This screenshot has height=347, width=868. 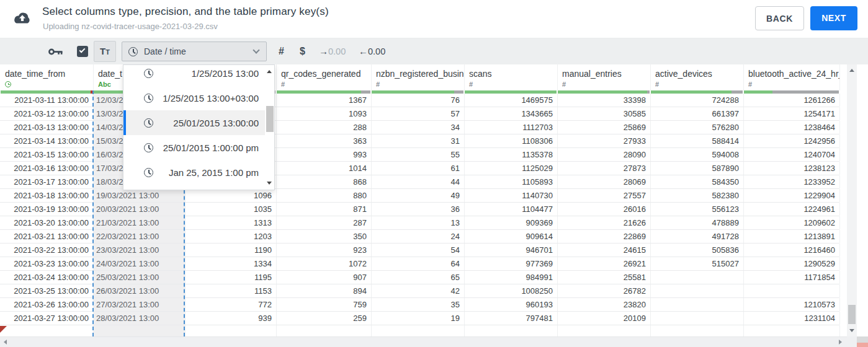 What do you see at coordinates (604, 278) in the screenshot?
I see `table-cell: 25581` at bounding box center [604, 278].